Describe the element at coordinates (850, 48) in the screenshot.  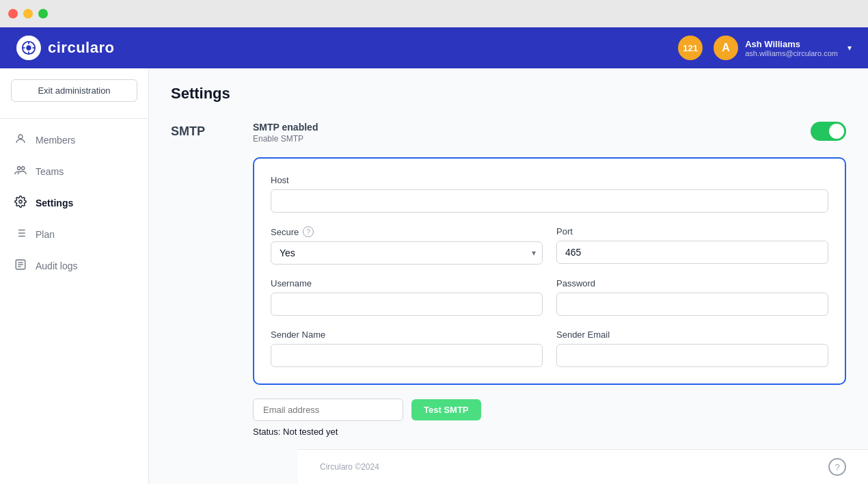
I see `chevron-down-icon: ▾` at that location.